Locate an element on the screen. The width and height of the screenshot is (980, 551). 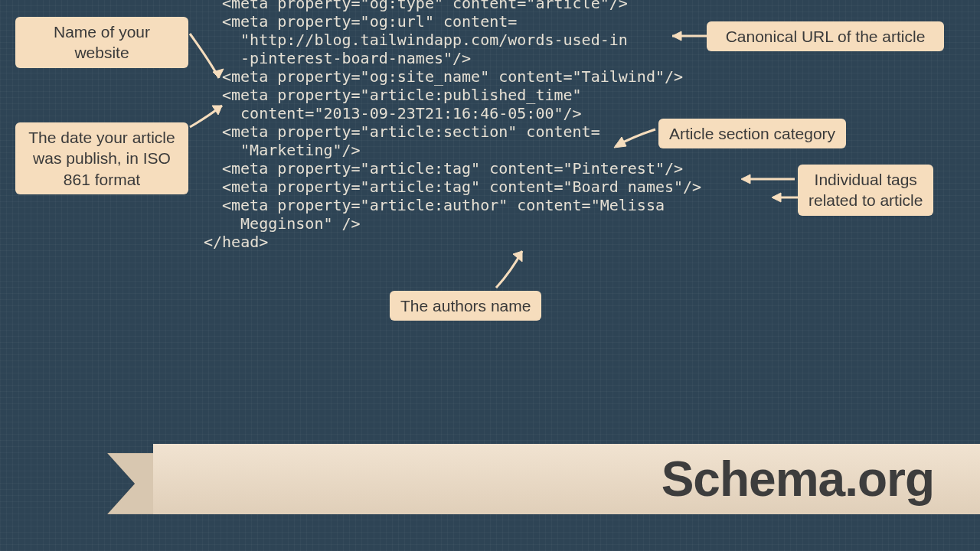
code-line: "http://blog.tailwindapp.com/words-used-… is located at coordinates (425, 40).